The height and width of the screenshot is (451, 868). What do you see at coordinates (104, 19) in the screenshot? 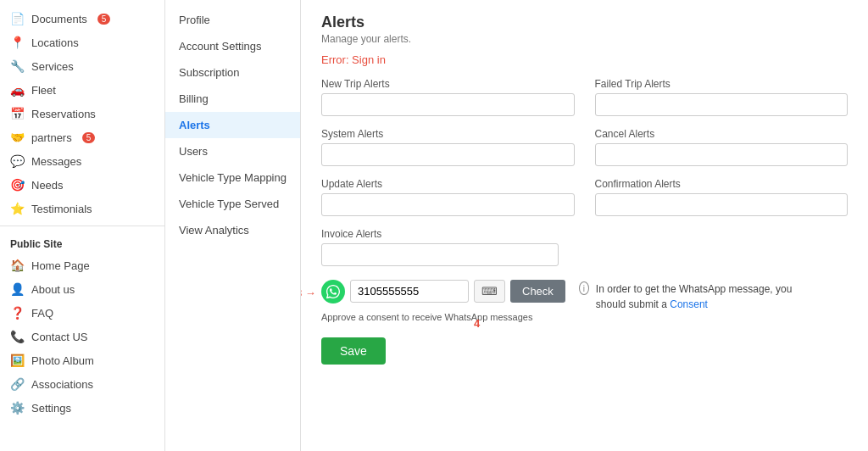
I see `documents-badge: 5` at bounding box center [104, 19].